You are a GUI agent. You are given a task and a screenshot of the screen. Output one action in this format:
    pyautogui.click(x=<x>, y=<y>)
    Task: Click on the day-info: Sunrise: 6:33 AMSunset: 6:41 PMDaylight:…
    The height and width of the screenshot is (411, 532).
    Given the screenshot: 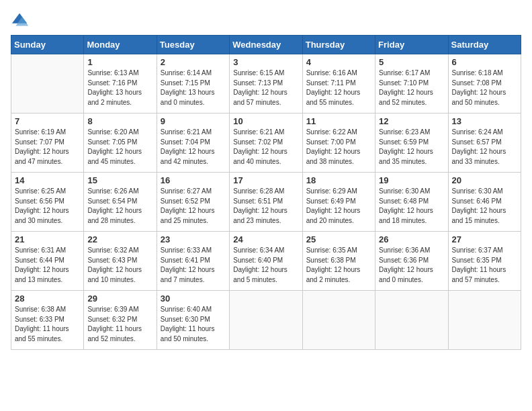 What is the action you would take?
    pyautogui.click(x=193, y=265)
    